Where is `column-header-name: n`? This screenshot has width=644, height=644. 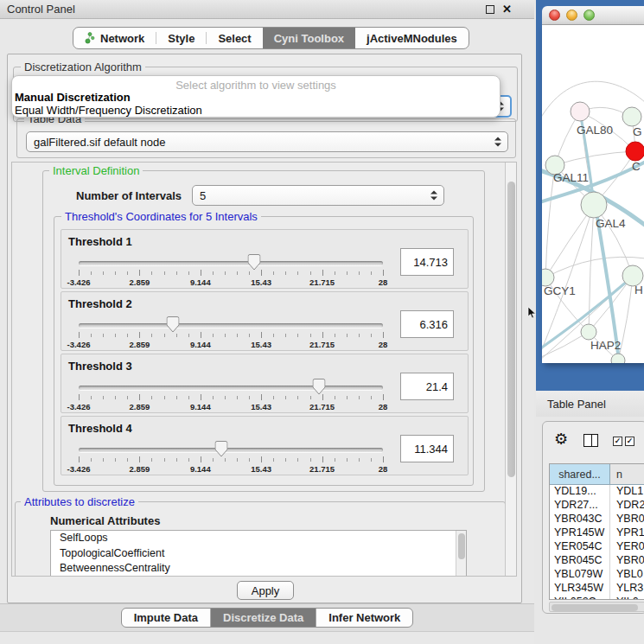
column-header-name: n is located at coordinates (628, 474).